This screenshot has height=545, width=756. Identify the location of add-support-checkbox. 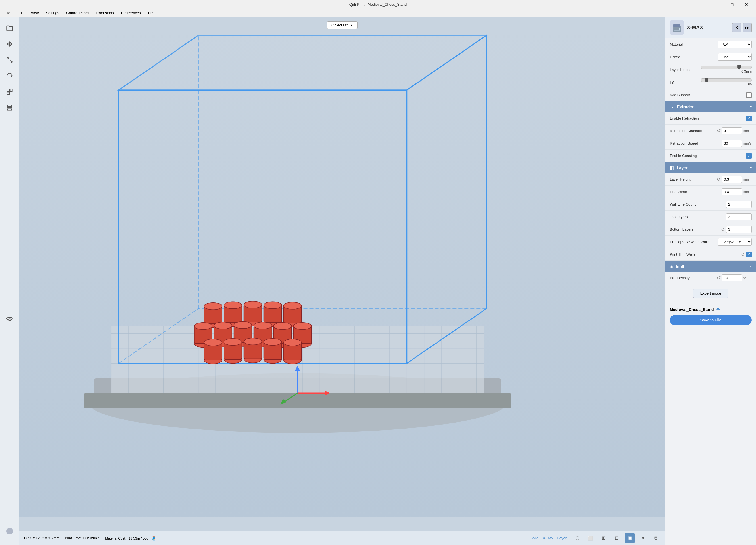
(749, 95).